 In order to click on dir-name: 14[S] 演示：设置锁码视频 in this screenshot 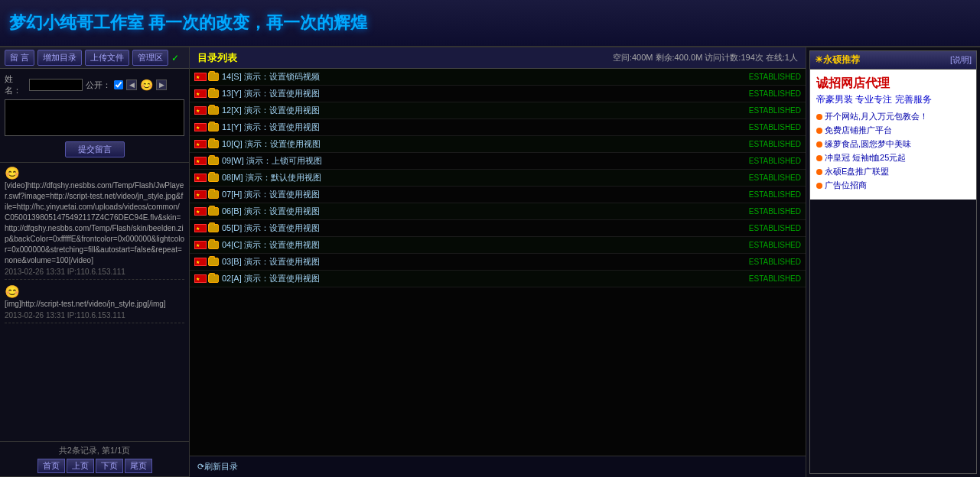, I will do `click(477, 76)`.